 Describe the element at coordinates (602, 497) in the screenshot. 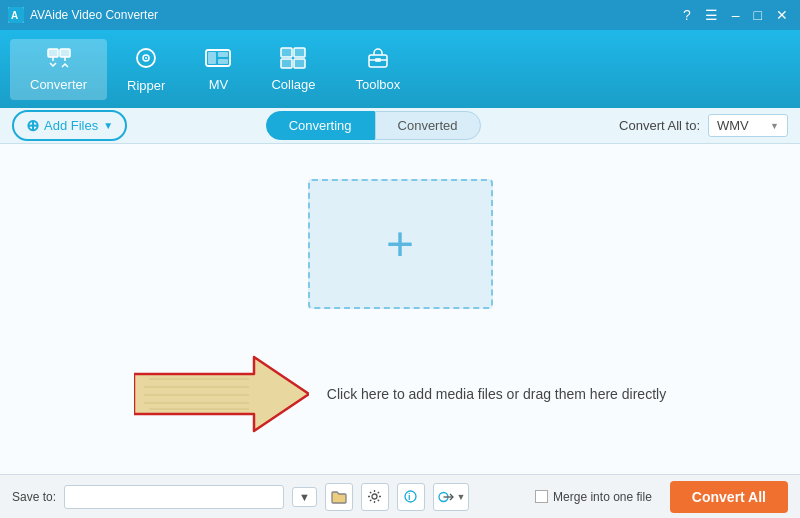

I see `merge-label-text: Merge into one file` at that location.